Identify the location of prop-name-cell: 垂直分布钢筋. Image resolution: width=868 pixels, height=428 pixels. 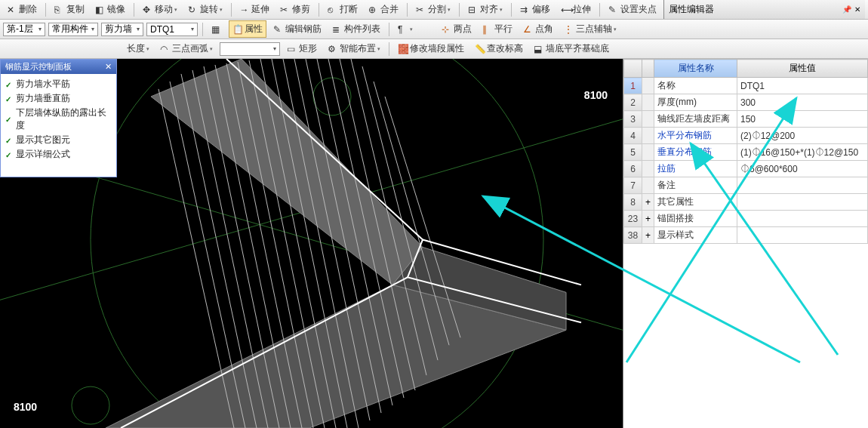
(696, 152).